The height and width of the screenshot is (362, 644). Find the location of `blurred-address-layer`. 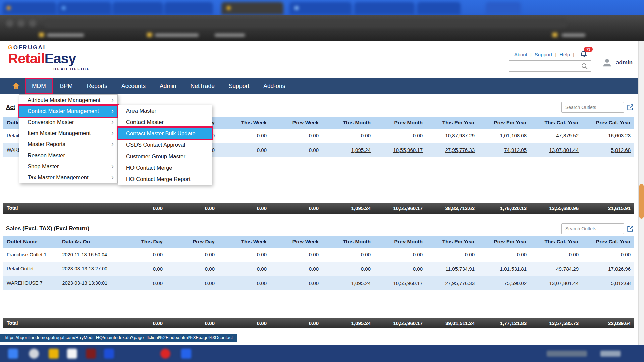

blurred-address-layer is located at coordinates (322, 28).